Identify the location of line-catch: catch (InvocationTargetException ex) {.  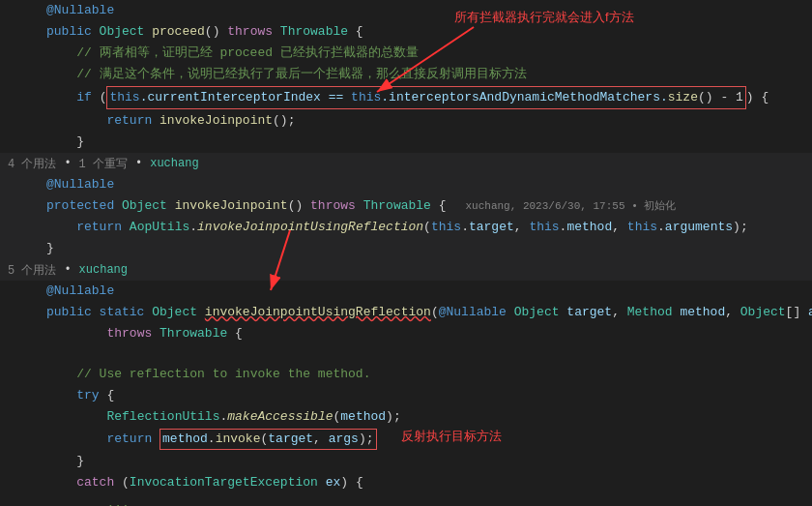
(406, 483).